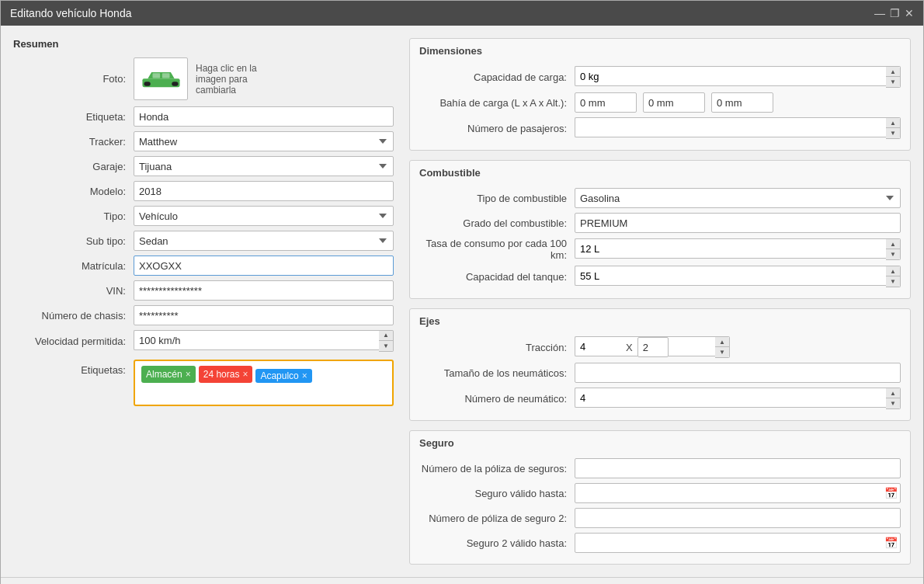  Describe the element at coordinates (893, 128) in the screenshot. I see `pasajeros-spinner-btns: ▲ ▼` at that location.